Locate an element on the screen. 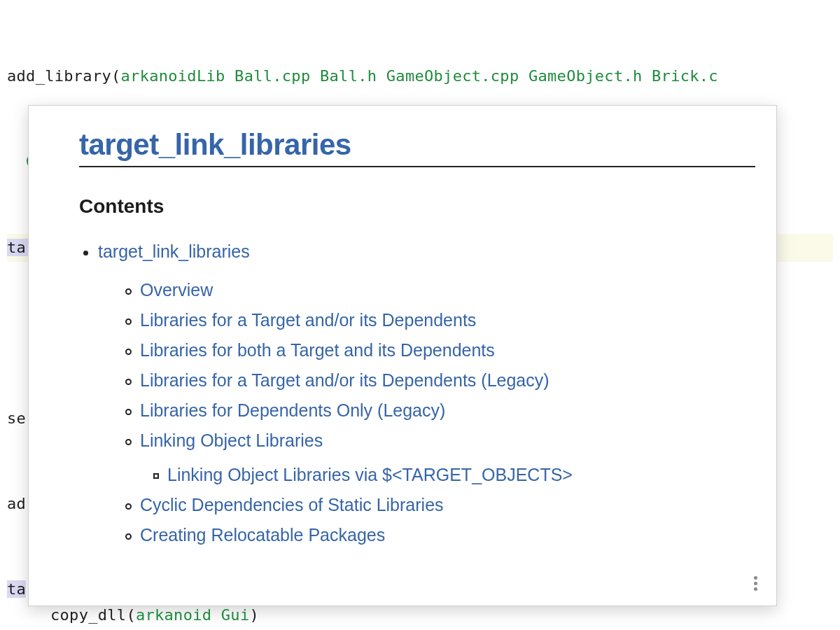  fn-copy-dll: copy_dll is located at coordinates (88, 615).